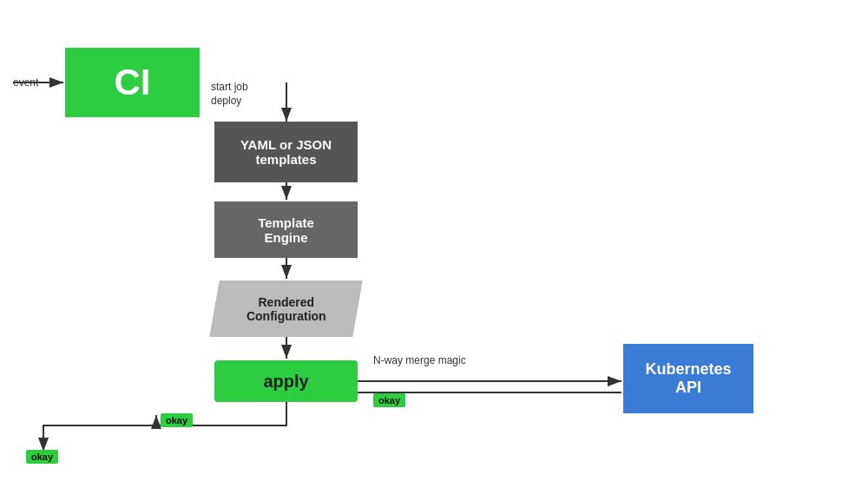 The height and width of the screenshot is (488, 868). I want to click on start-job-label: start jobdeploy, so click(229, 94).